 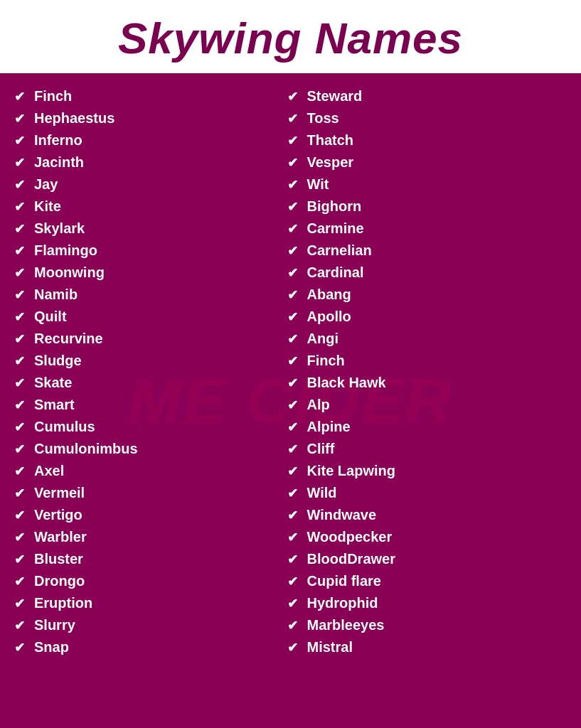 What do you see at coordinates (290, 37) in the screenshot?
I see `header: Skywing Names` at bounding box center [290, 37].